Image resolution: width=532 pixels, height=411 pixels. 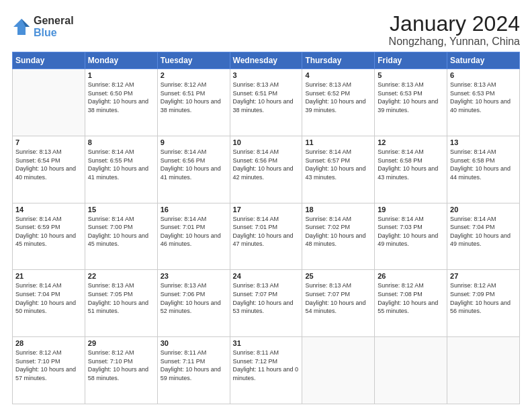 I want to click on calendar-cell: 4Sunrise: 8:13 AMSunset: 6:52 PMDaylight…, so click(x=339, y=103).